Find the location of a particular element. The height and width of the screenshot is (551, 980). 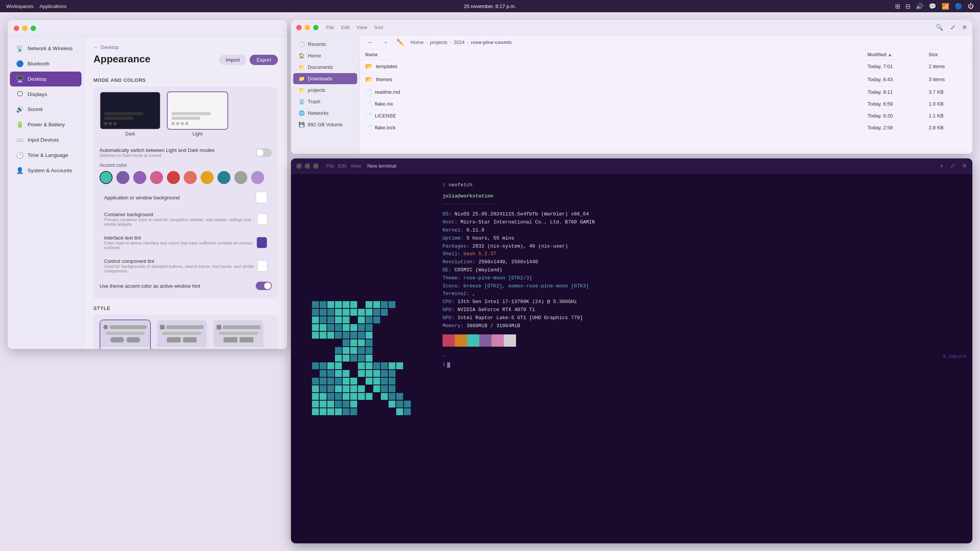

info-resolution: Resolution: 2560x1440, 2560x1440 is located at coordinates (704, 262).